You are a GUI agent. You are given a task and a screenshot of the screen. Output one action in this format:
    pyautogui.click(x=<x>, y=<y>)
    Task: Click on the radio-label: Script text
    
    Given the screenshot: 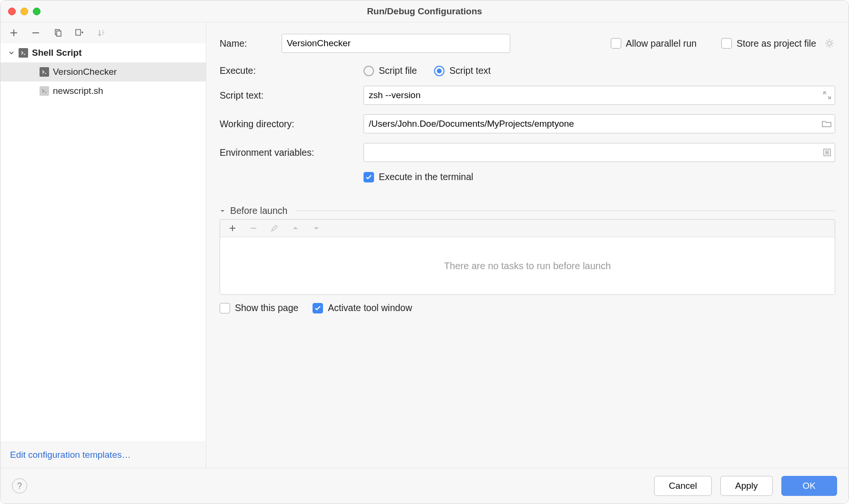 What is the action you would take?
    pyautogui.click(x=470, y=71)
    